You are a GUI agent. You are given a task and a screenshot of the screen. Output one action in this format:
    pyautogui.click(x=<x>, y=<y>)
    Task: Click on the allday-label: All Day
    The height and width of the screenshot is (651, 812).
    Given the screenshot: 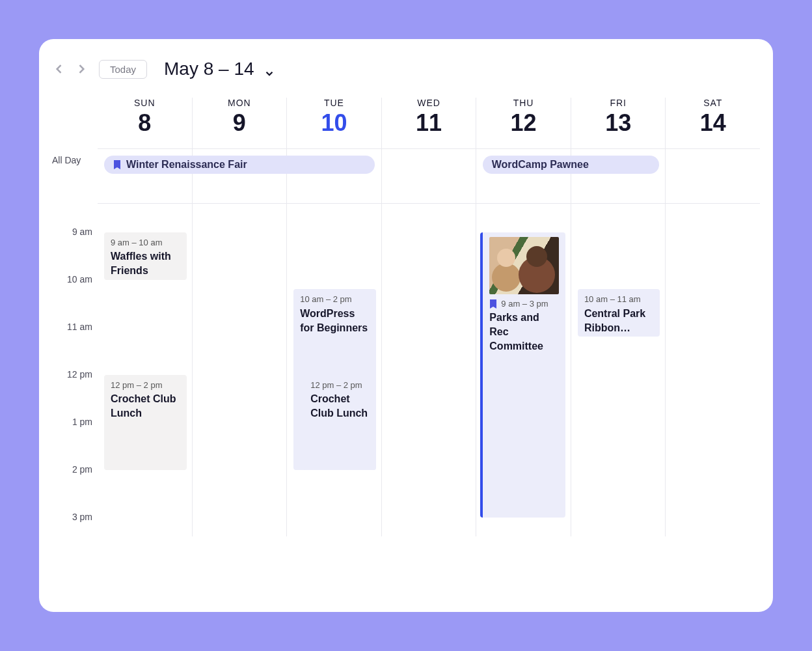 What is the action you would take?
    pyautogui.click(x=75, y=157)
    